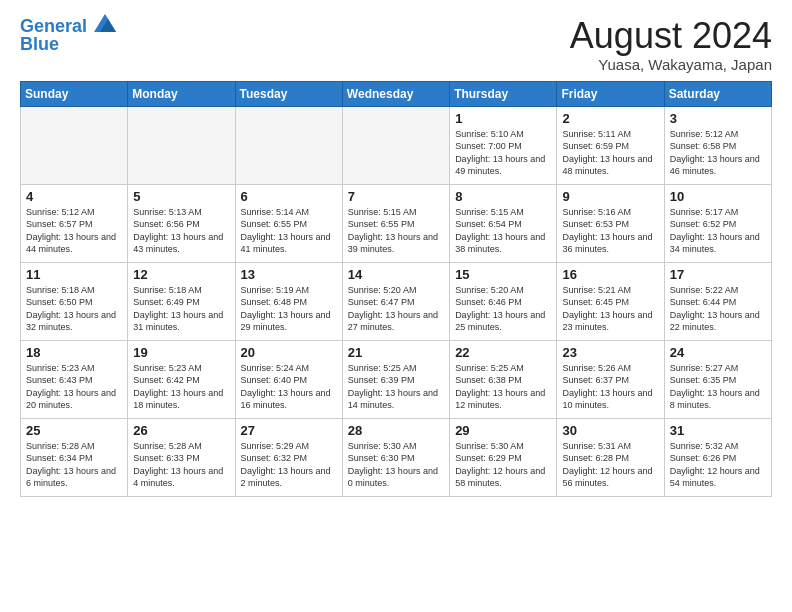 The width and height of the screenshot is (792, 612). What do you see at coordinates (718, 309) in the screenshot?
I see `day-info: Sunrise: 5:22 AMSunset: 6:44 PMDaylight:…` at bounding box center [718, 309].